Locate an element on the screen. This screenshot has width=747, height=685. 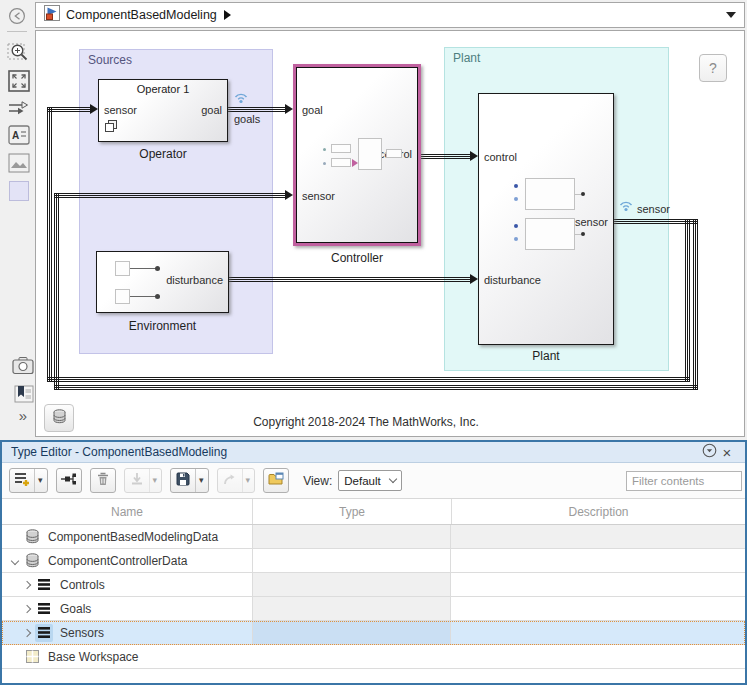
table-row-controls: Controls is located at coordinates (374, 585).